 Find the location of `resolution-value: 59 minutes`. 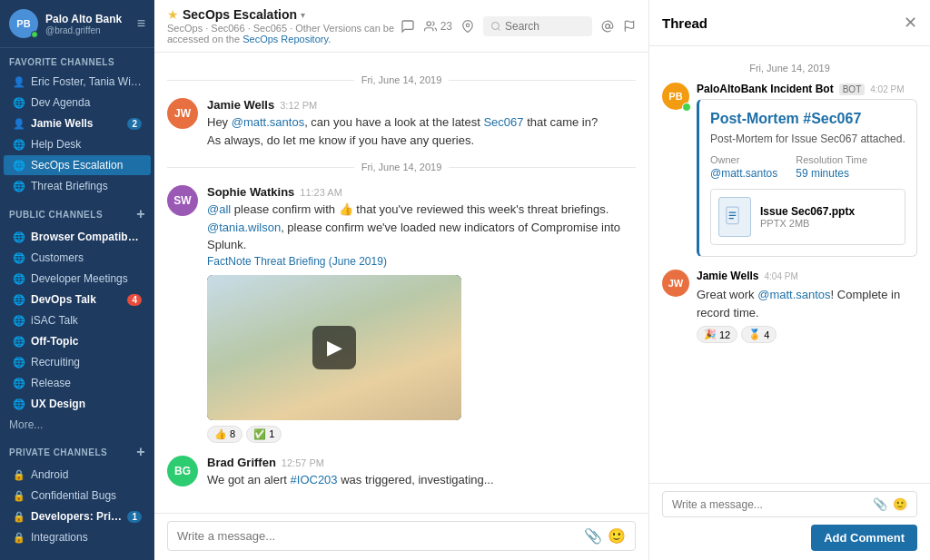

resolution-value: 59 minutes is located at coordinates (832, 173).